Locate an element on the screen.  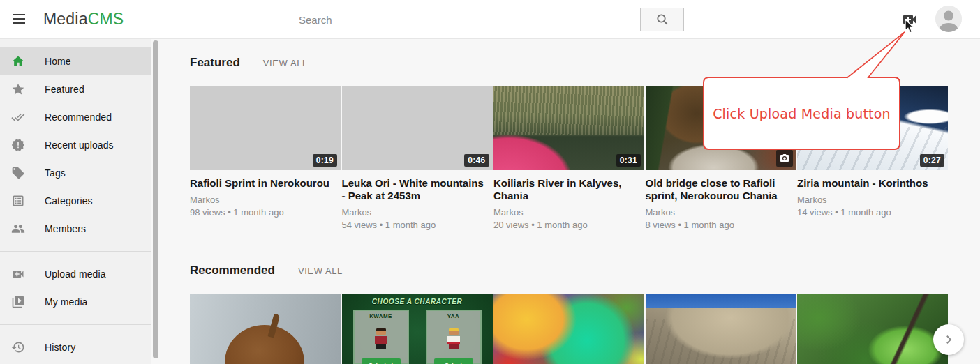
sidebar-item-recommended: Recommended is located at coordinates (75, 117).